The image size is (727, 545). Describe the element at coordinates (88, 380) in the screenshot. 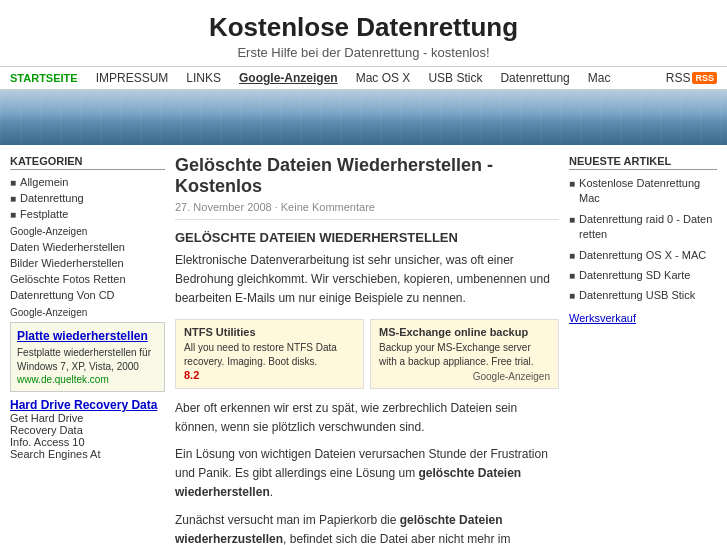

I see `ad-block1-url: www.de.queltek.com` at that location.